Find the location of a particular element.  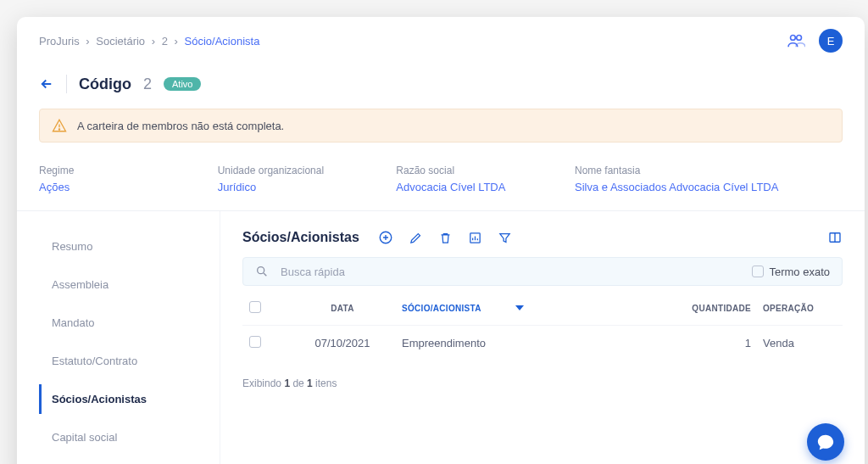

col-header-quantidade: QUANTIDADE is located at coordinates (704, 309).